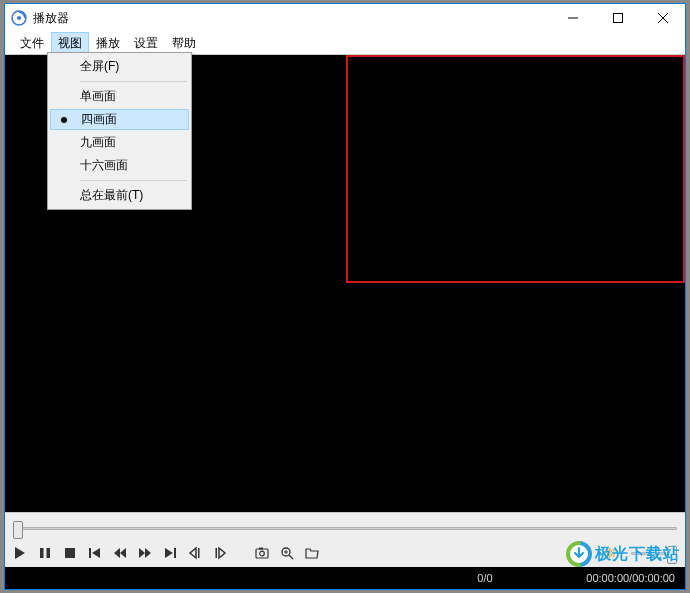 The width and height of the screenshot is (690, 593). What do you see at coordinates (132, 96) in the screenshot?
I see `menu-label: 单画面` at bounding box center [132, 96].